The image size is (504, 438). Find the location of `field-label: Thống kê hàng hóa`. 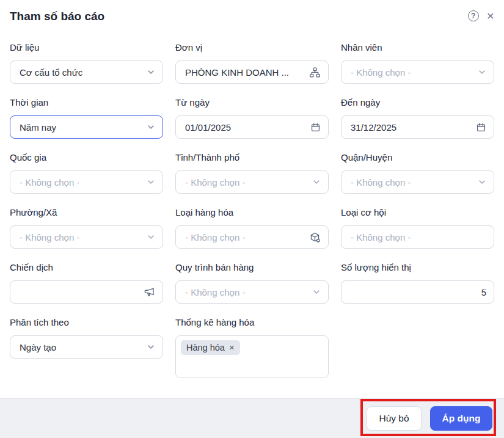

field-label: Thống kê hàng hóa is located at coordinates (252, 323).